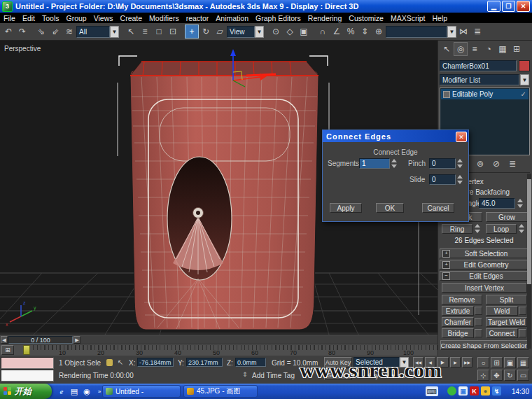  What do you see at coordinates (379, 31) in the screenshot?
I see `kbd-override-icon: ⊕` at bounding box center [379, 31].